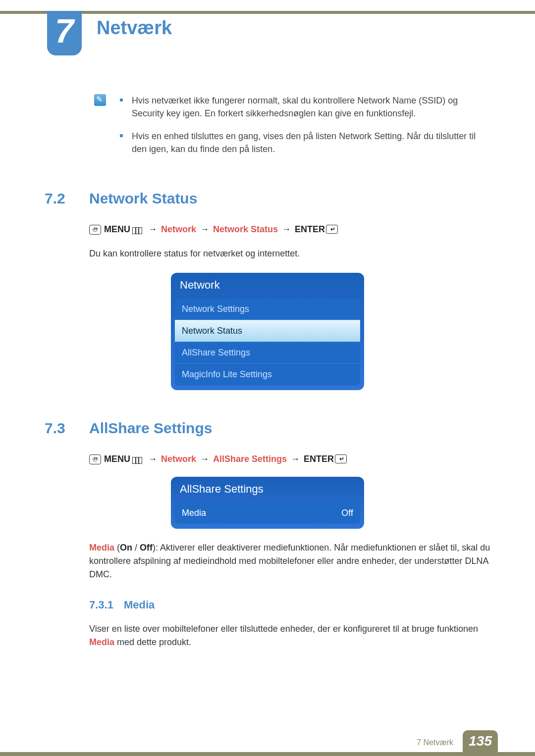 This screenshot has width=535, height=756. I want to click on menu-item: Media Off, so click(268, 513).